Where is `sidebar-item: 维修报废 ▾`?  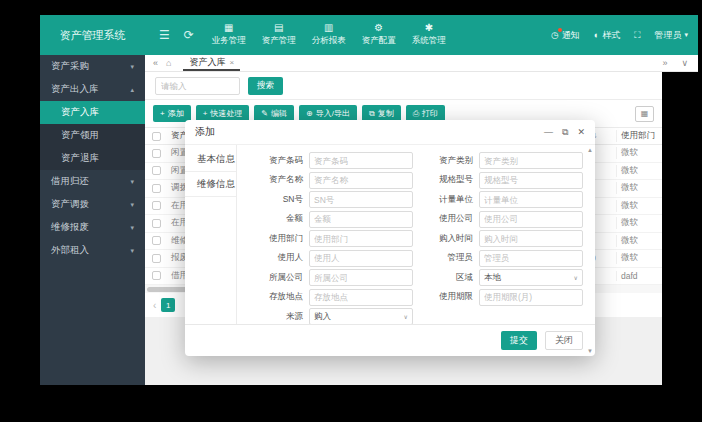
sidebar-item: 维修报废 ▾ is located at coordinates (92, 228).